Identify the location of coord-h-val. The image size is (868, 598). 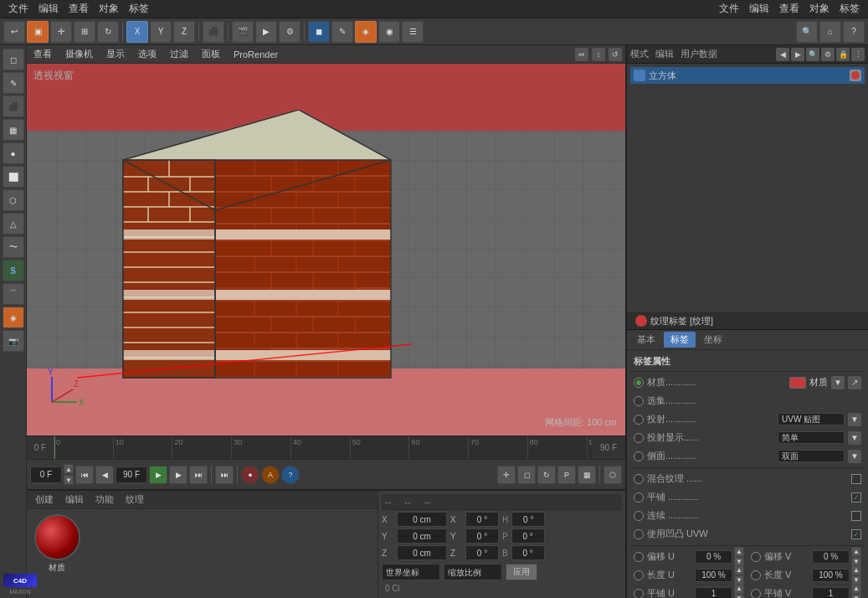
(528, 519).